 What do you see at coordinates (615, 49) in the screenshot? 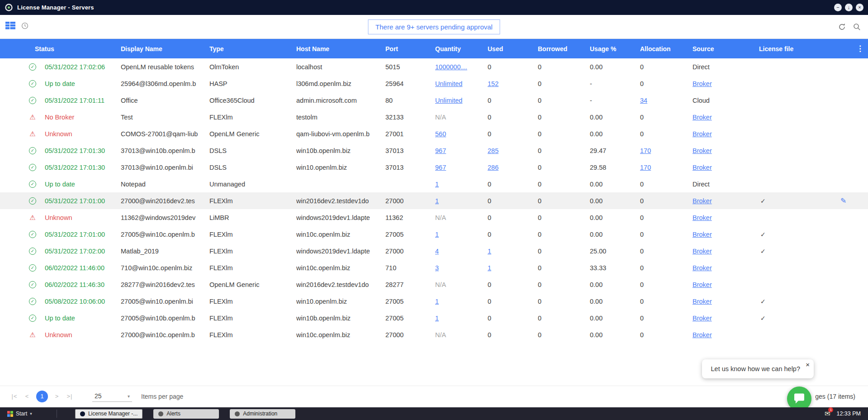
I see `column-header-usage-: Usage %` at bounding box center [615, 49].